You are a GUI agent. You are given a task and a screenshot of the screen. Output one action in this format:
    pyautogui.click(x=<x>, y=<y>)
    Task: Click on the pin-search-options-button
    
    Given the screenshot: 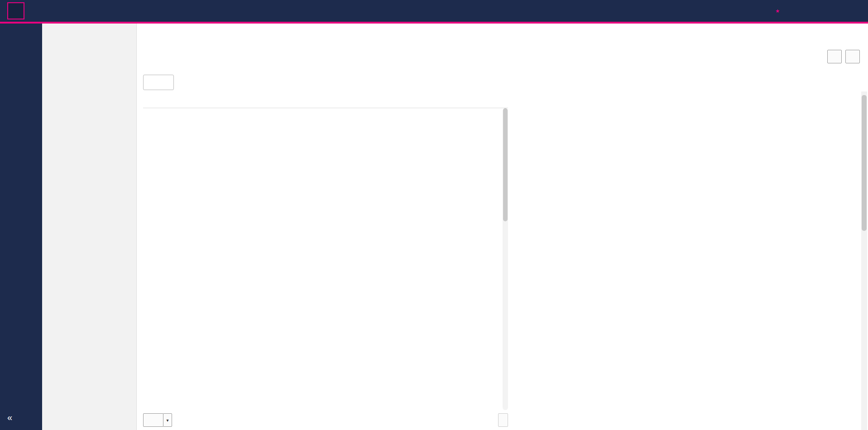 What is the action you would take?
    pyautogui.click(x=813, y=37)
    